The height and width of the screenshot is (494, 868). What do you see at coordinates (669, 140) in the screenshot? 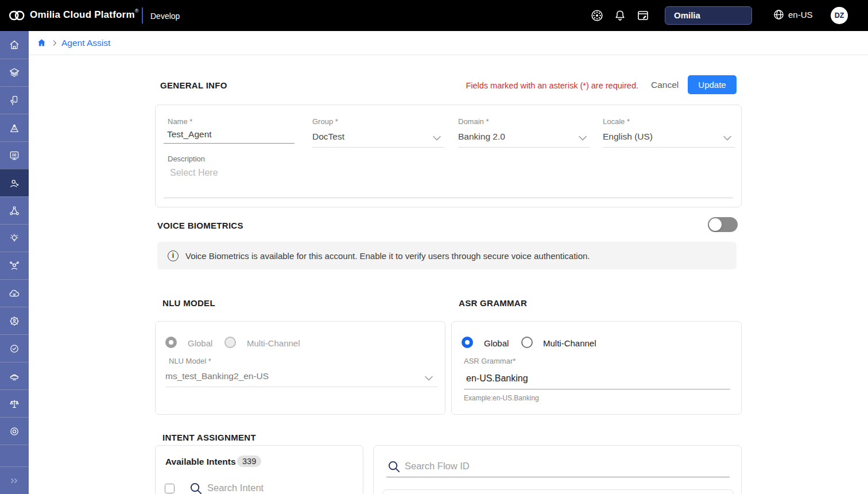
I see `locale-select: English (US)` at bounding box center [669, 140].